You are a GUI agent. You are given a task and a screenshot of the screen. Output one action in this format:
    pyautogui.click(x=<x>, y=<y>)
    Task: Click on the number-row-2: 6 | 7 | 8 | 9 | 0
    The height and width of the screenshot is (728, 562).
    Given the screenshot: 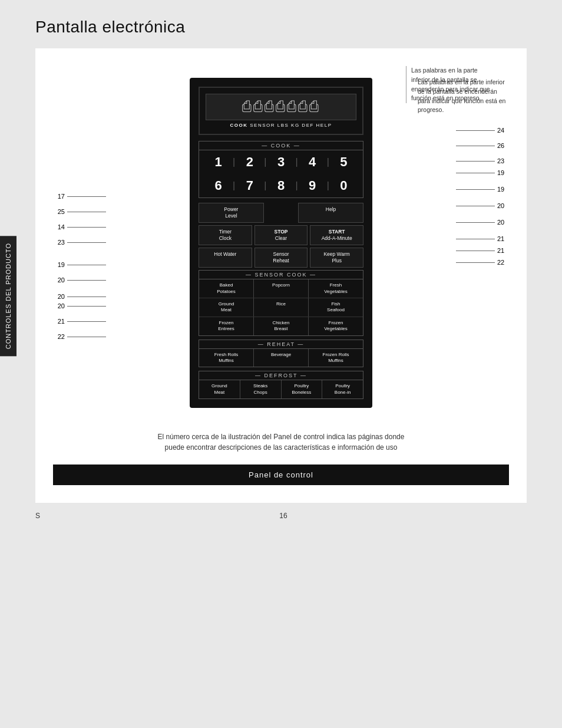 What is the action you would take?
    pyautogui.click(x=281, y=186)
    